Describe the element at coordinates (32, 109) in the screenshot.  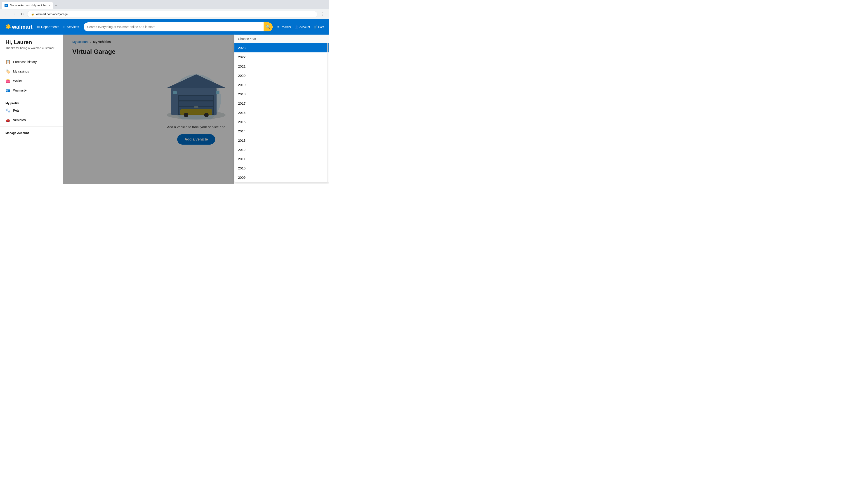
I see `sidebar: Hi, Lauren Thanks for being a Walmart cu…` at that location.